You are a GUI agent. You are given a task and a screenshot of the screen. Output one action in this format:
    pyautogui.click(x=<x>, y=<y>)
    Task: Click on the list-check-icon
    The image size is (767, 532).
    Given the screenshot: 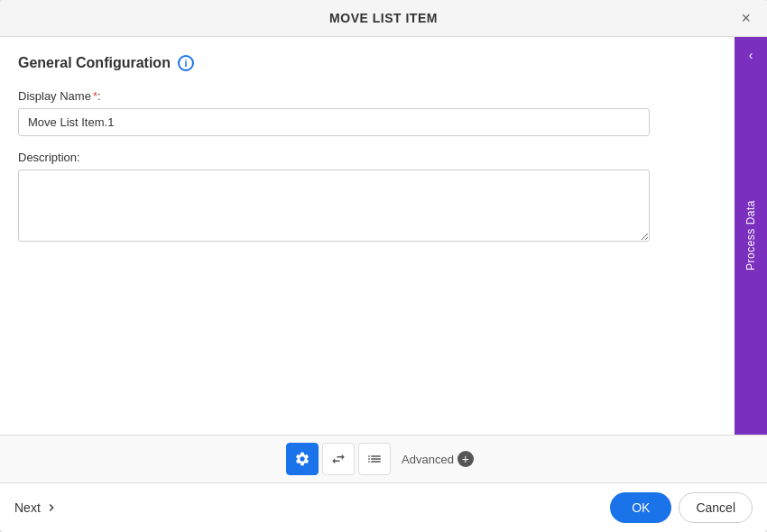 What is the action you would take?
    pyautogui.click(x=374, y=459)
    